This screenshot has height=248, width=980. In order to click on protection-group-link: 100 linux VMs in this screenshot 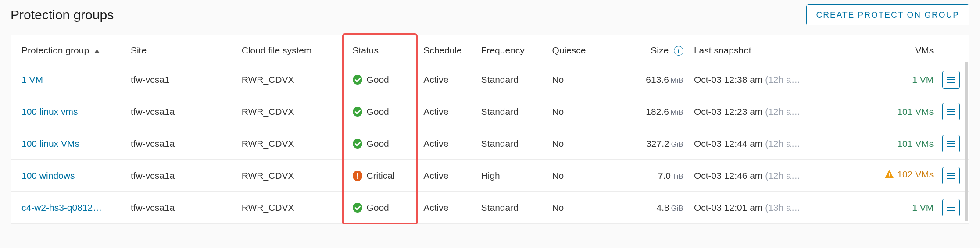, I will do `click(50, 144)`.